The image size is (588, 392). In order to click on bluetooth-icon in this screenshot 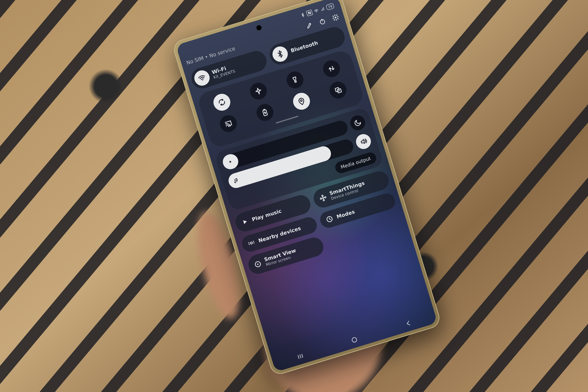, I will do `click(280, 54)`.